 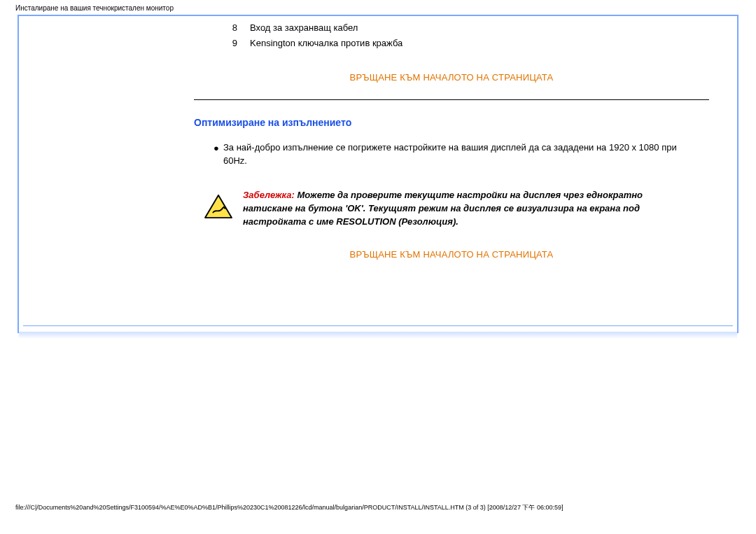 What do you see at coordinates (466, 154) in the screenshot?
I see `bullet-text: За най-добро изпълнение се погрижете нас…` at bounding box center [466, 154].